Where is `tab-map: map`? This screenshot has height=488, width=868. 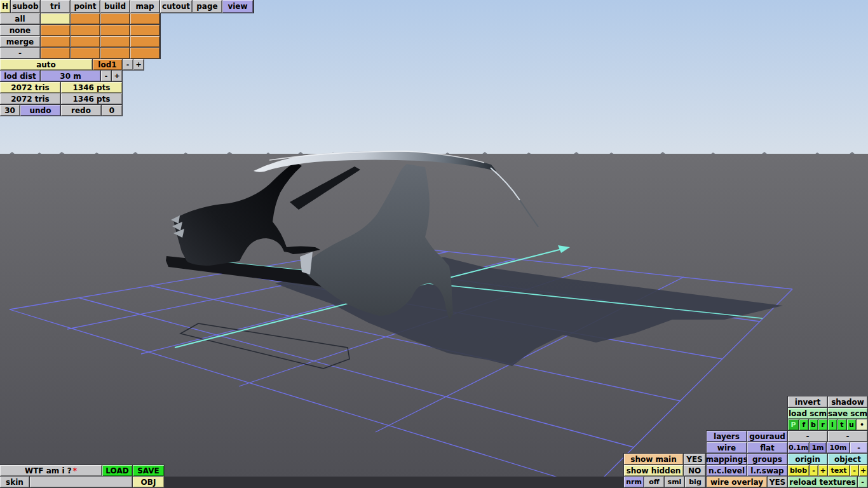 tab-map: map is located at coordinates (145, 6).